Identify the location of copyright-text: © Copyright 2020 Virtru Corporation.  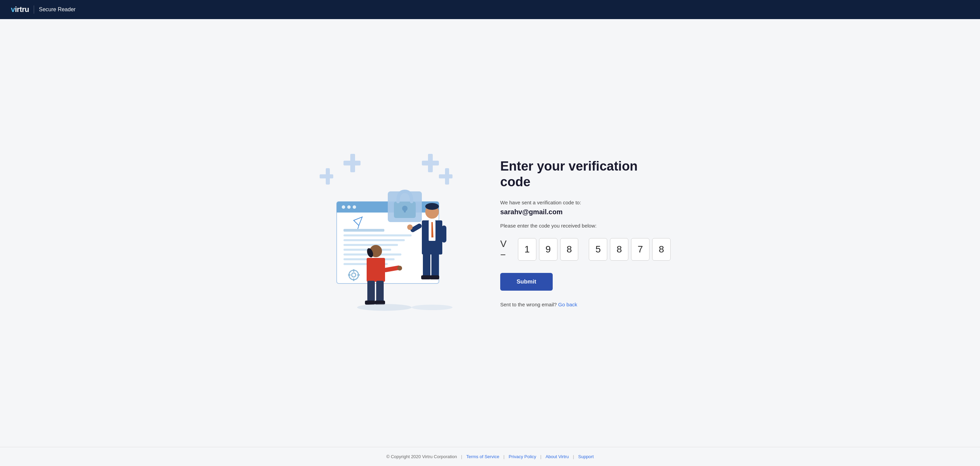
(422, 457).